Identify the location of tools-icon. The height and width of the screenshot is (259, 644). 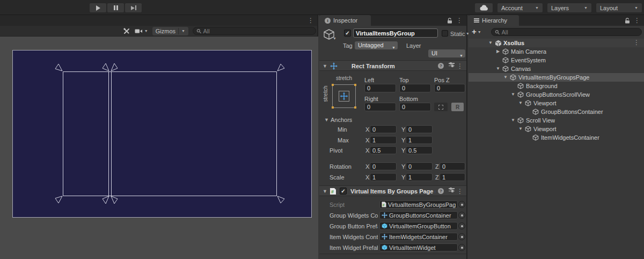
(127, 31).